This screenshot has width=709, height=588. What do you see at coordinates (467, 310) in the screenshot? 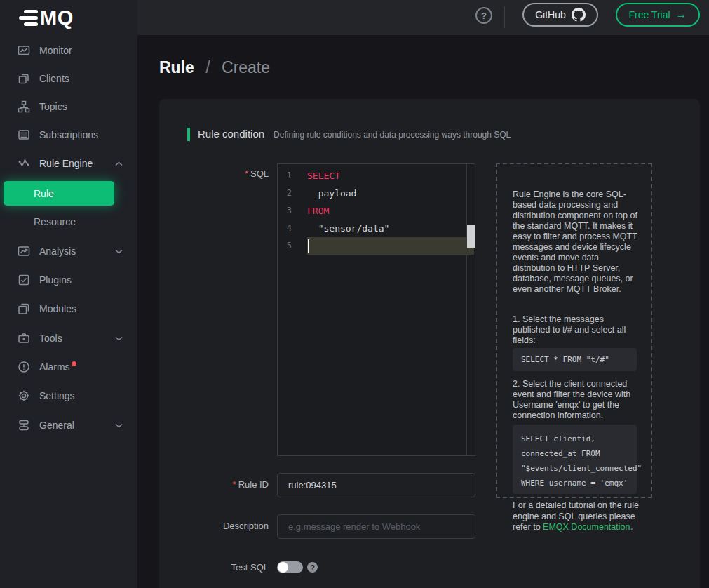
I see `editor-scrollbar-track` at bounding box center [467, 310].